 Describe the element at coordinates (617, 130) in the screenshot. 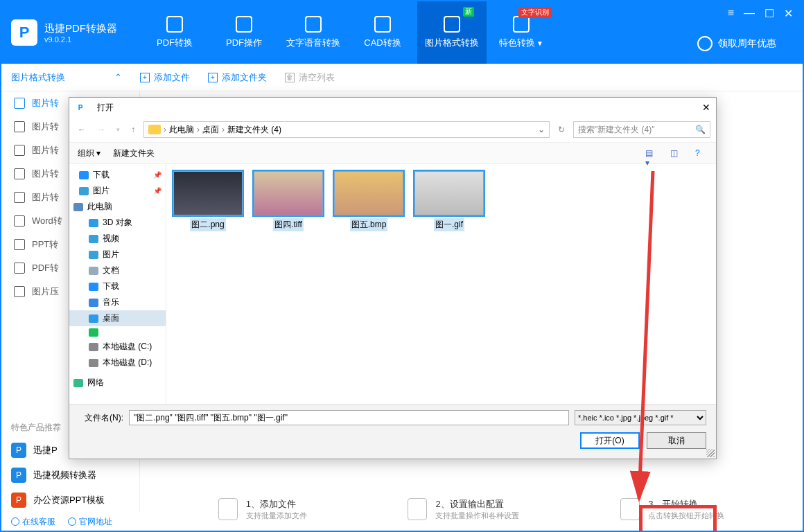

I see `search-placeholder: 搜索"新建文件夹 (4)"` at that location.